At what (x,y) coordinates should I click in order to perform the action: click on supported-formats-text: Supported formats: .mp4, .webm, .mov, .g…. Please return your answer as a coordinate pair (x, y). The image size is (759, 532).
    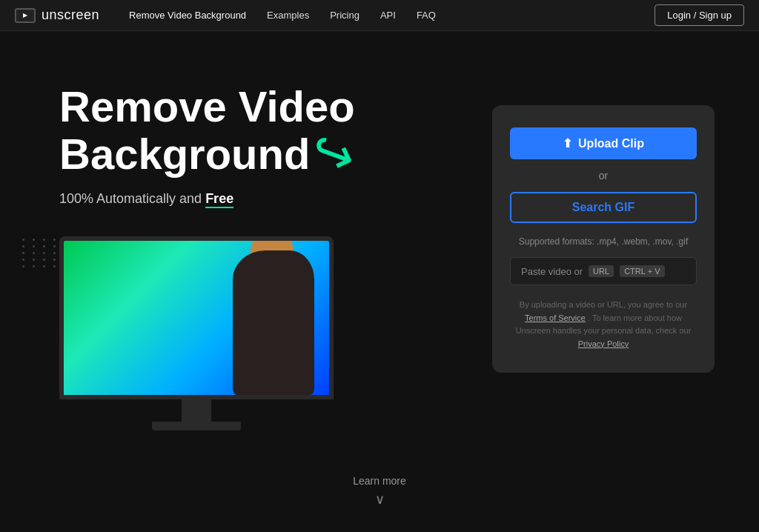
    Looking at the image, I should click on (603, 242).